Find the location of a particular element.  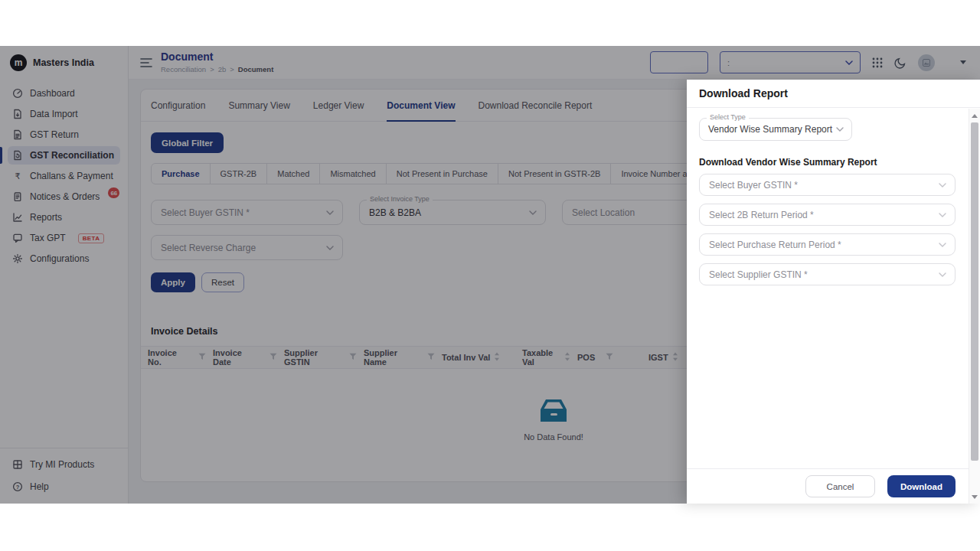

select-placeholder: Select Supplier GSTIN * is located at coordinates (758, 275).